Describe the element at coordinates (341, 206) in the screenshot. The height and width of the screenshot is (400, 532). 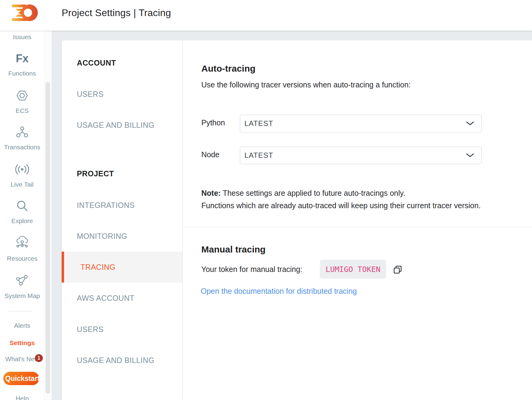
I see `note-line2: Functions which are already auto-traced …` at that location.